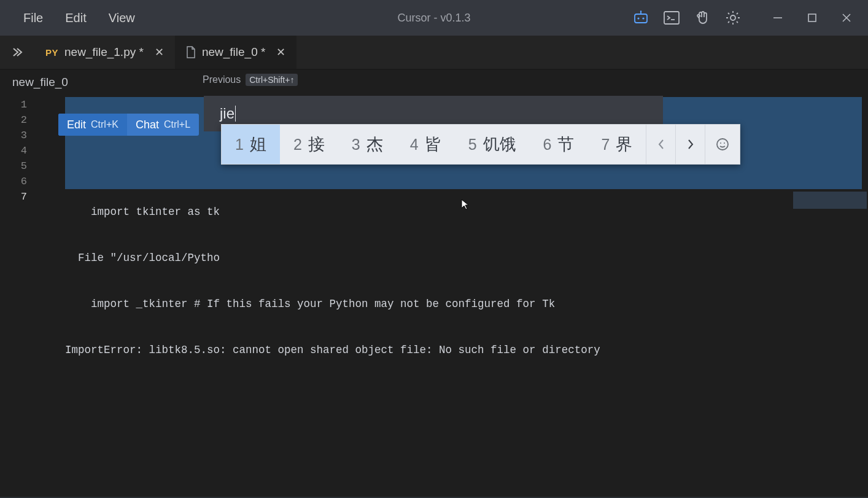  What do you see at coordinates (14, 196) in the screenshot?
I see `line-number: 7` at bounding box center [14, 196].